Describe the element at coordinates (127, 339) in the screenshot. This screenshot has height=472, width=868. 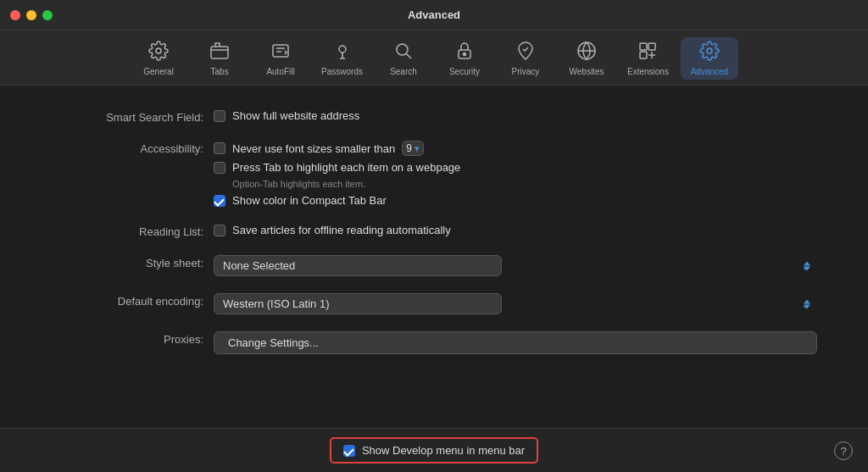
I see `proxies-label: Proxies:` at that location.